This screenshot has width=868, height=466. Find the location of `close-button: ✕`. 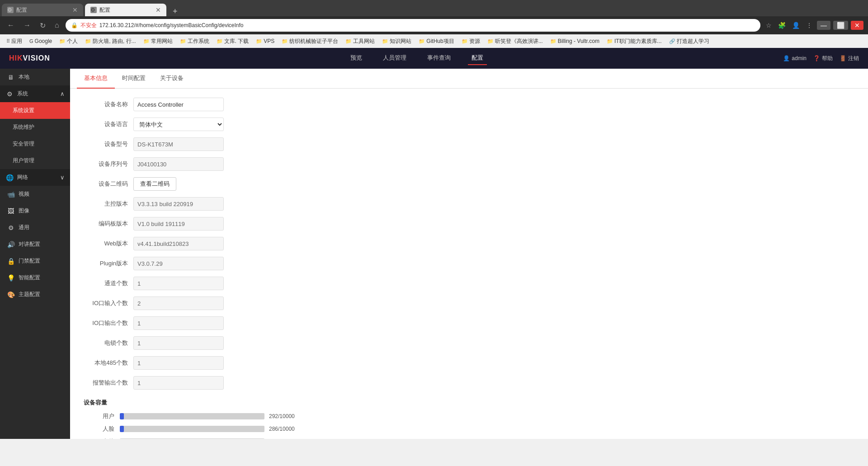

close-button: ✕ is located at coordinates (857, 25).